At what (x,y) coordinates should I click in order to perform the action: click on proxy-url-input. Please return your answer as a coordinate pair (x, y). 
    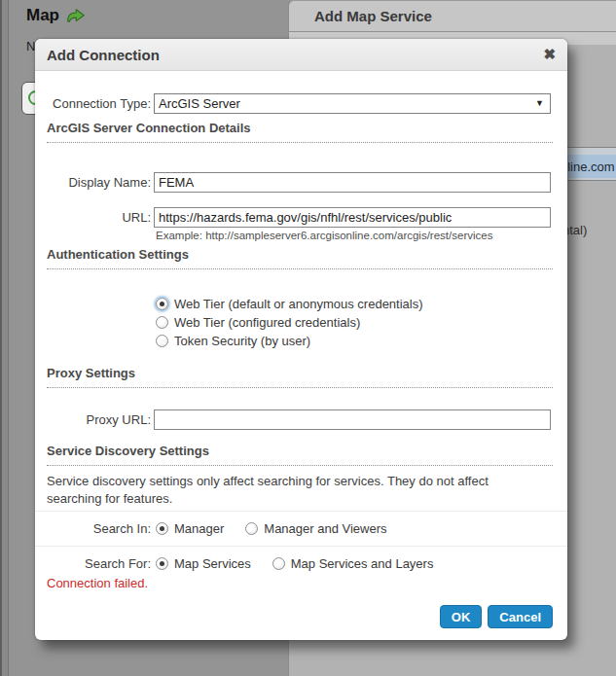
    Looking at the image, I should click on (352, 420).